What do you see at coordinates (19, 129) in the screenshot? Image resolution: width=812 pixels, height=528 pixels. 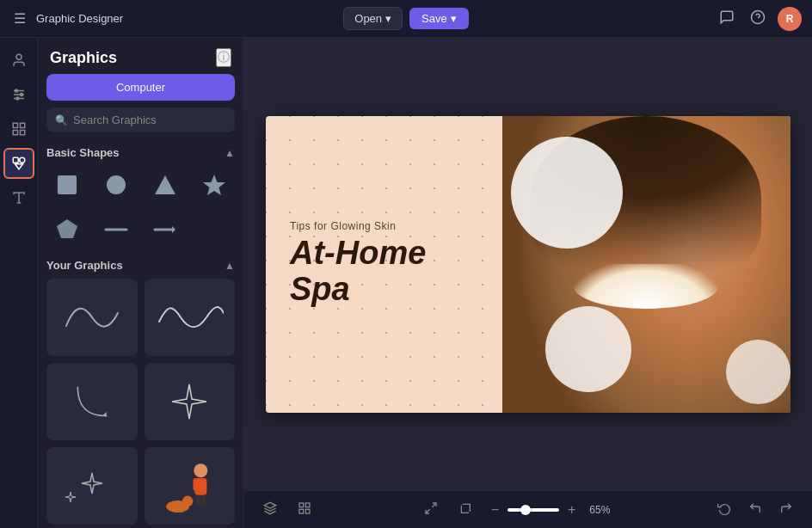 I see `nav-icon-grid` at bounding box center [19, 129].